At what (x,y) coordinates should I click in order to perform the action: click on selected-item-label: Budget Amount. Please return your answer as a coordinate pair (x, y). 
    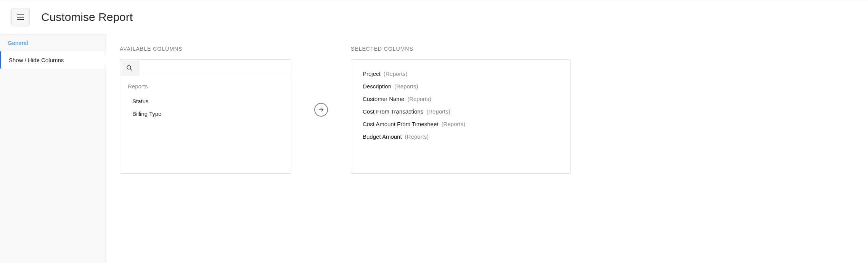
    Looking at the image, I should click on (382, 136).